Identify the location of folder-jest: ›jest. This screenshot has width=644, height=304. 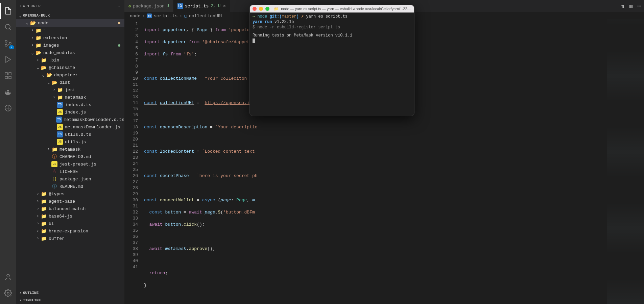
(70, 90).